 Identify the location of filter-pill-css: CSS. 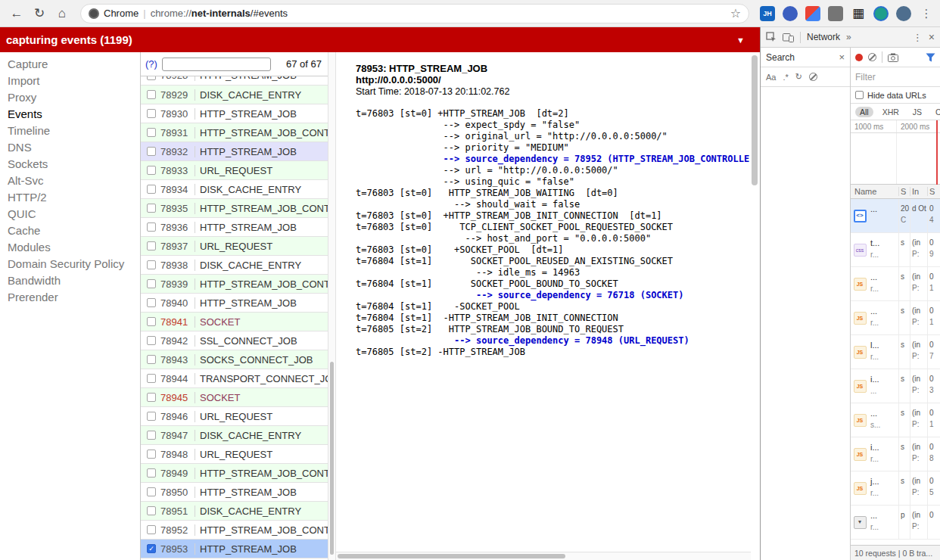
(935, 112).